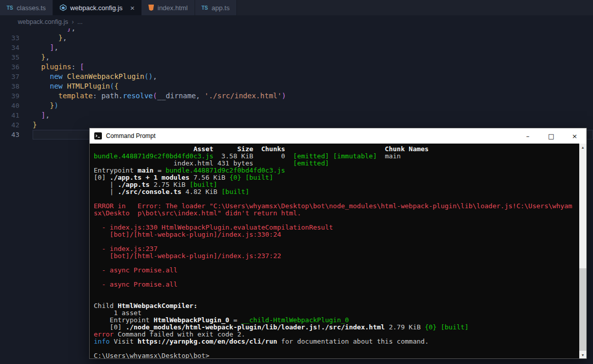 The image size is (593, 364). I want to click on terminal-title-bar: Command Prompt – □ ×, so click(338, 136).